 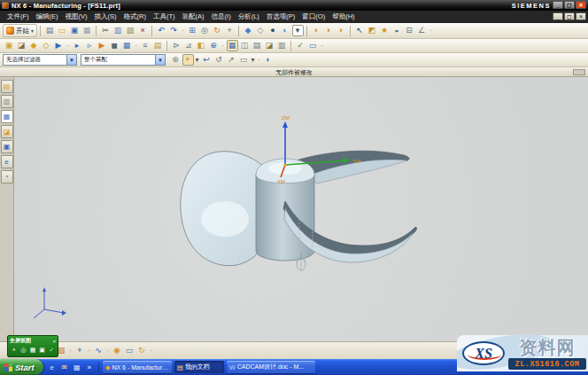 I want to click on face-analysis-icon: ◐, so click(x=285, y=30).